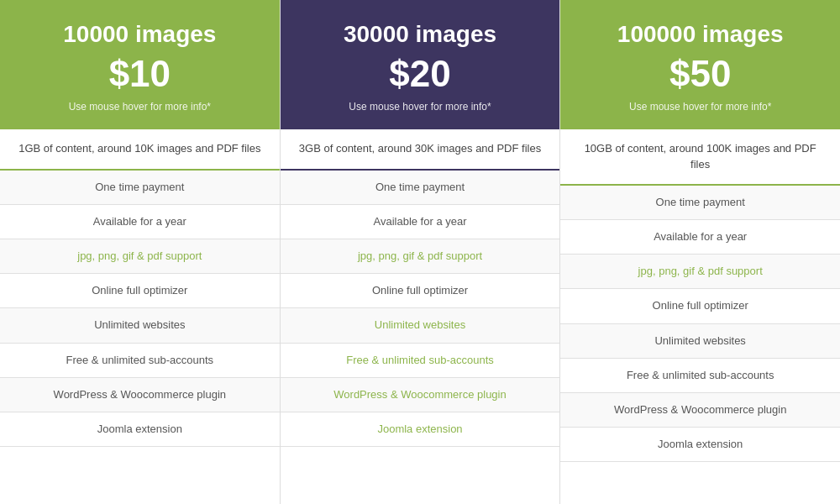 This screenshot has height=504, width=840. Describe the element at coordinates (701, 445) in the screenshot. I see `plan-3-feature-8: Joomla extension` at that location.